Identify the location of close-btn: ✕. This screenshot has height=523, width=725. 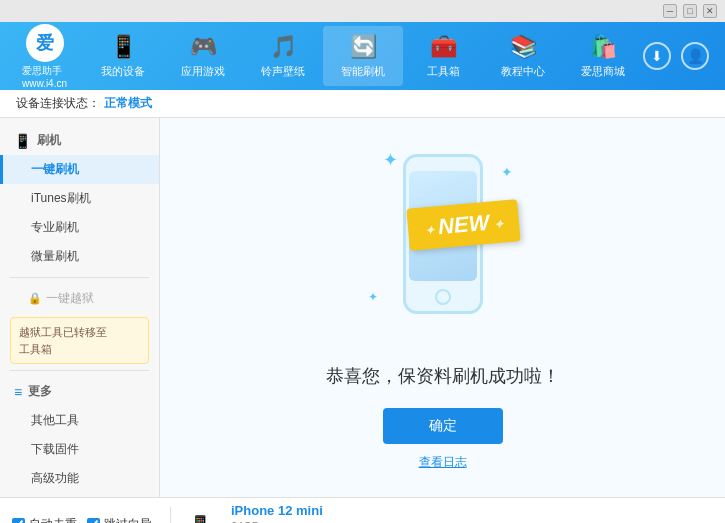
(710, 11).